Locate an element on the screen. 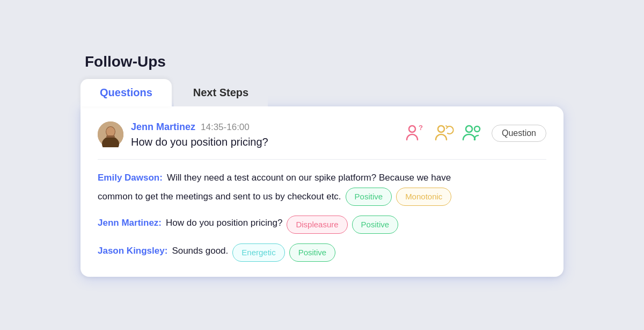 Image resolution: width=644 pixels, height=330 pixels. question-time: 14:35-16:00 is located at coordinates (225, 127).